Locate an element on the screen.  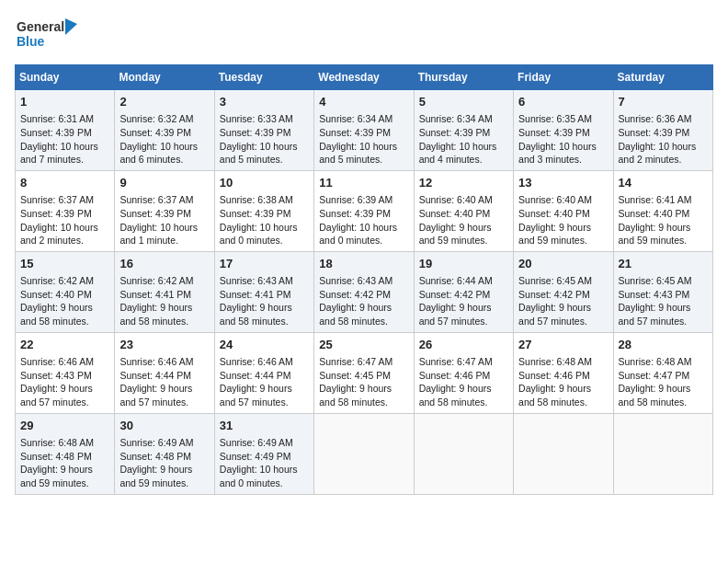
day-of-week-header: Saturday is located at coordinates (663, 77).